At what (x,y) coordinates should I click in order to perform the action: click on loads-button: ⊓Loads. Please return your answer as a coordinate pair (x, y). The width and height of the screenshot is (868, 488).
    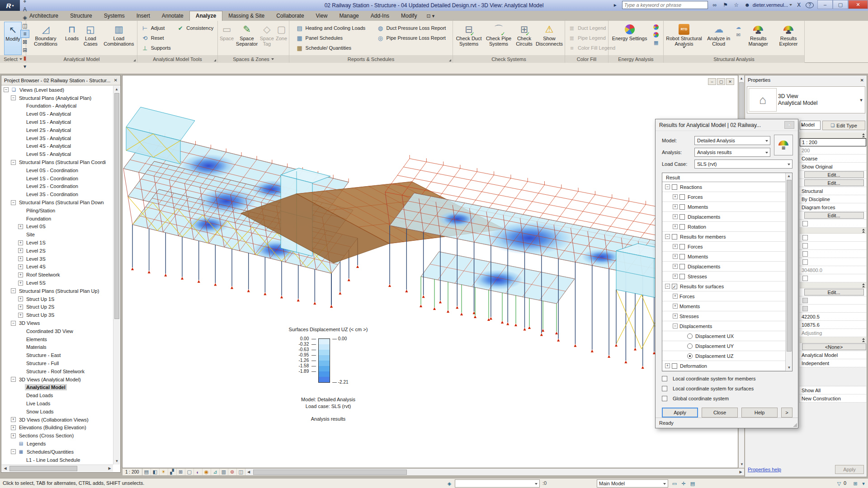
    Looking at the image, I should click on (72, 38).